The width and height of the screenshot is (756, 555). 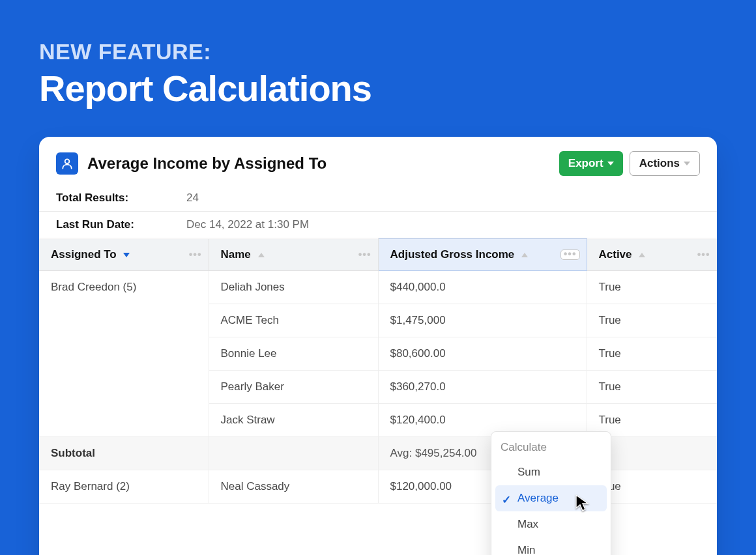 I want to click on cell-name: Deliah Jones, so click(x=293, y=288).